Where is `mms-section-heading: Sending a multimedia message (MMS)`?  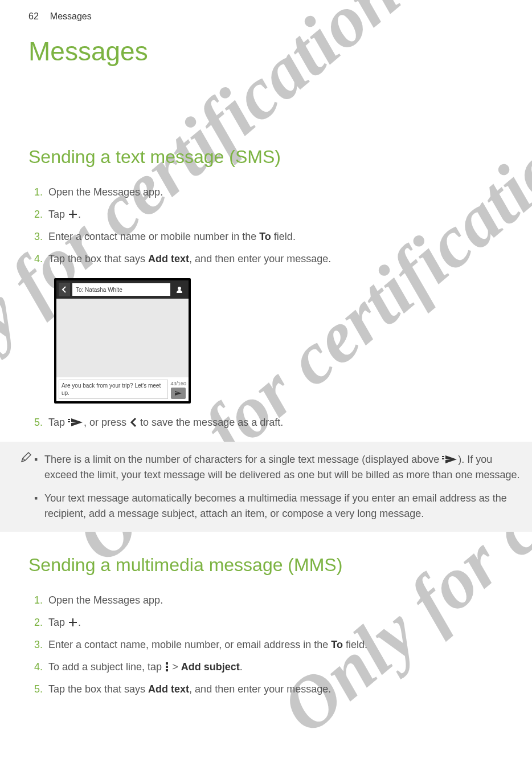
mms-section-heading: Sending a multimedia message (MMS) is located at coordinates (266, 565).